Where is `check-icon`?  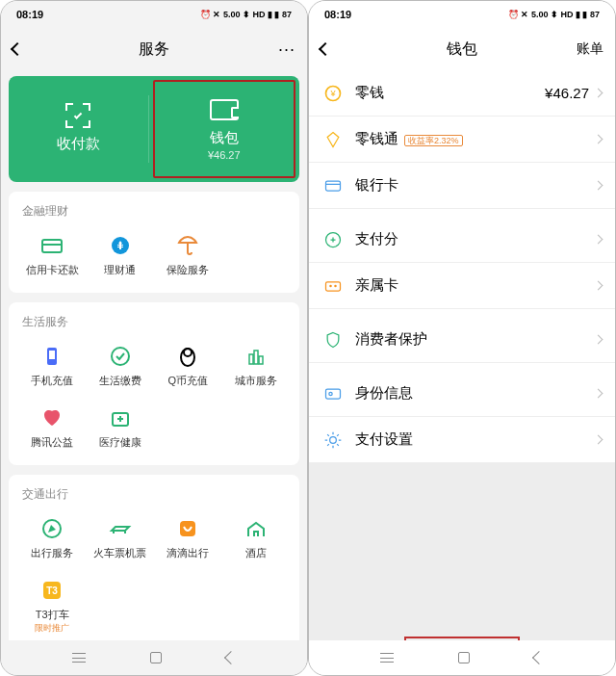
check-icon is located at coordinates (120, 356).